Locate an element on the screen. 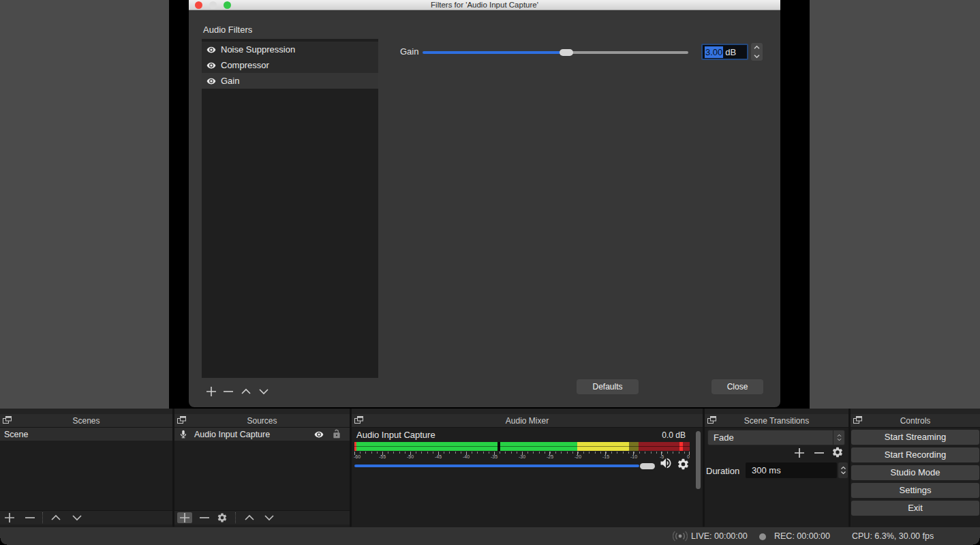 The width and height of the screenshot is (980, 545). source-list-item: Audio Input Capture is located at coordinates (262, 434).